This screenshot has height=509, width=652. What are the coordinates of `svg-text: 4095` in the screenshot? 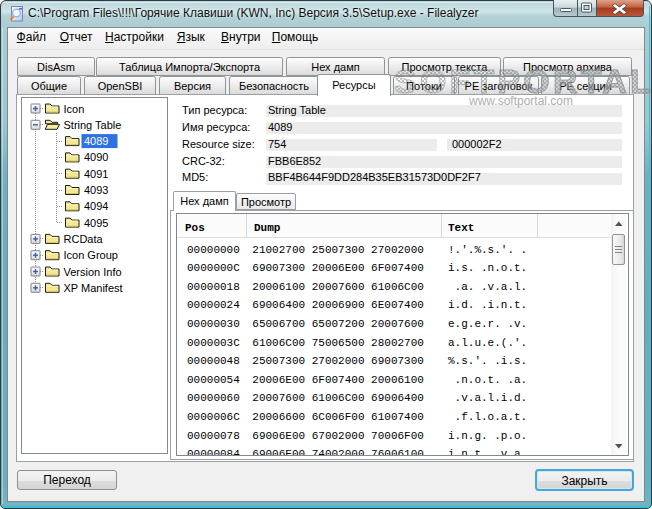 It's located at (96, 223).